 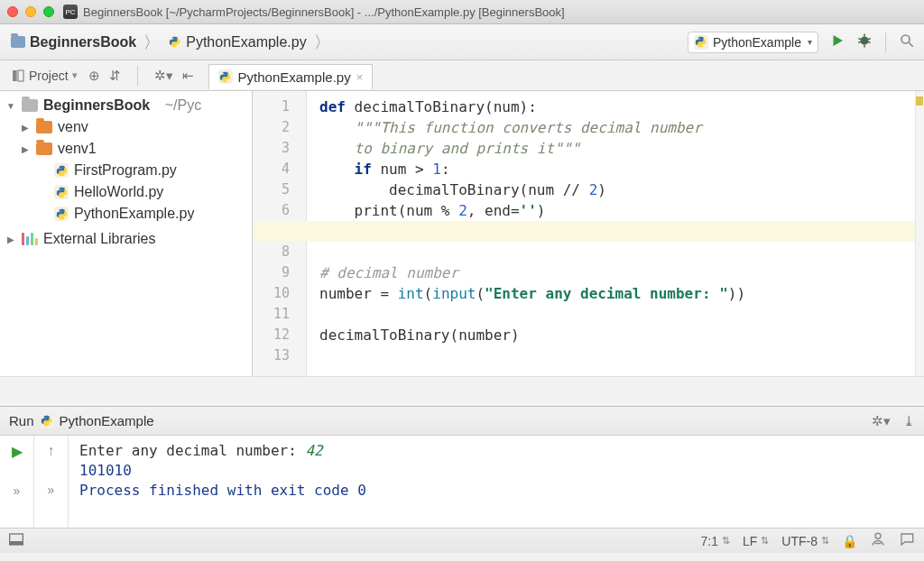 I want to click on run-label: Run, so click(x=22, y=420).